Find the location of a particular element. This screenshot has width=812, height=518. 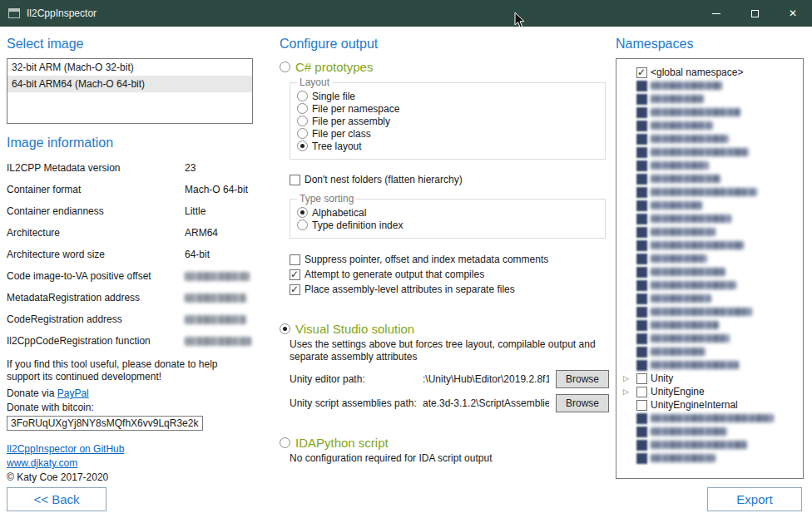

layout-option: File per assembly is located at coordinates (448, 121).